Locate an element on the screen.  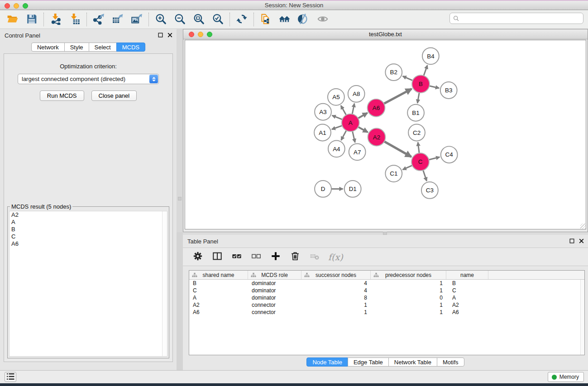
tab-network: Network is located at coordinates (48, 47).